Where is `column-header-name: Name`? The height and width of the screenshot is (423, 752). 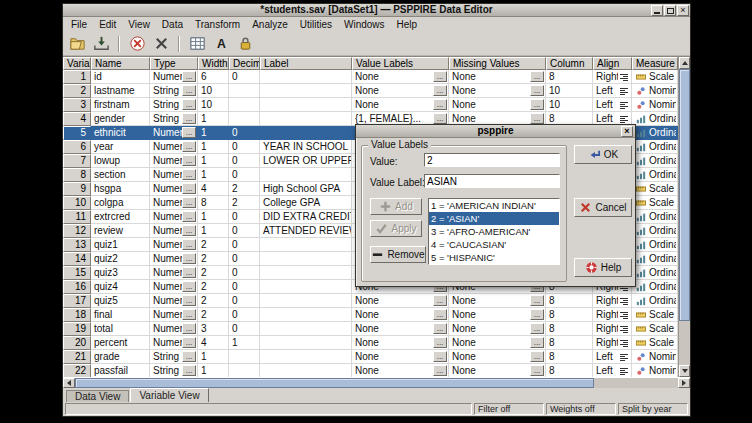
column-header-name: Name is located at coordinates (120, 64).